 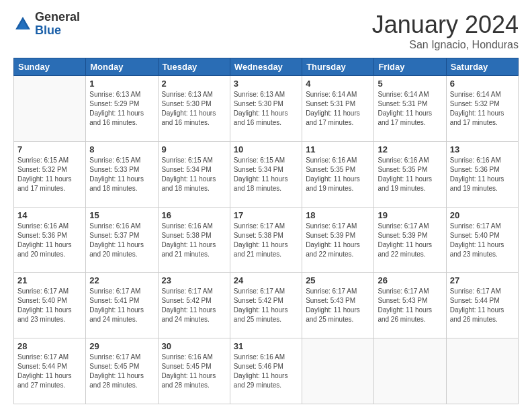 I want to click on day-number: 26, so click(x=410, y=281).